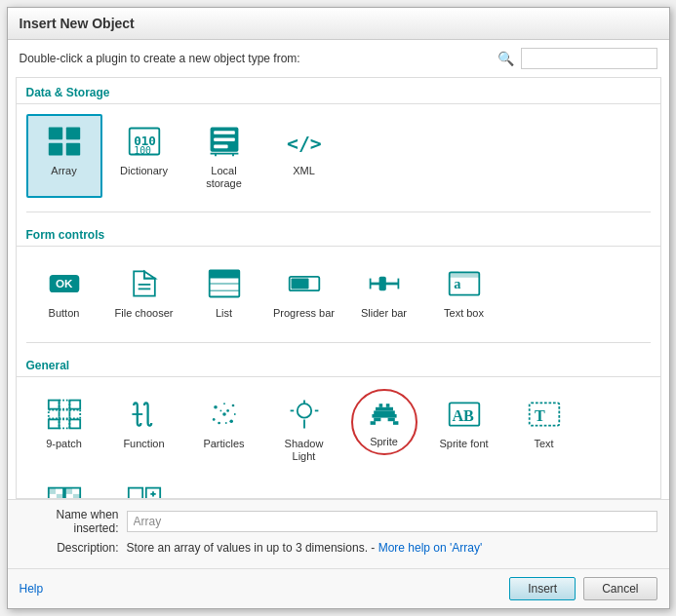 This screenshot has height=616, width=676. Describe the element at coordinates (620, 589) in the screenshot. I see `cancel-button: Cancel` at that location.